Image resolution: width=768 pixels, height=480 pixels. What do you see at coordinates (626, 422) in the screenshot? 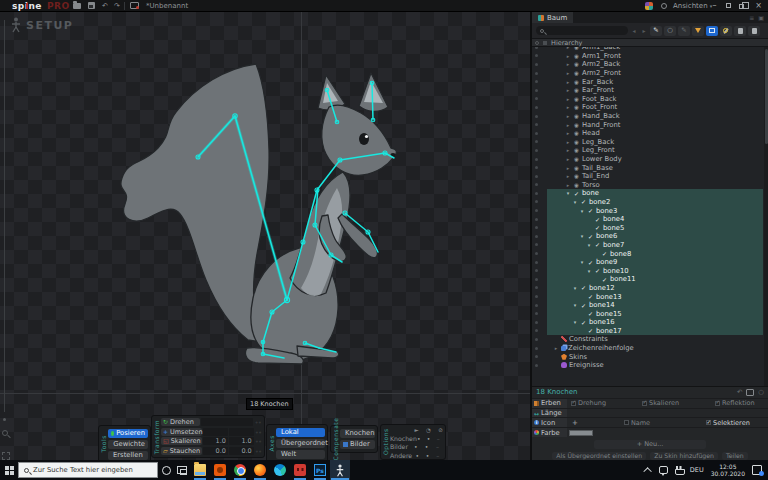
I see `name-checkbox-box` at bounding box center [626, 422].